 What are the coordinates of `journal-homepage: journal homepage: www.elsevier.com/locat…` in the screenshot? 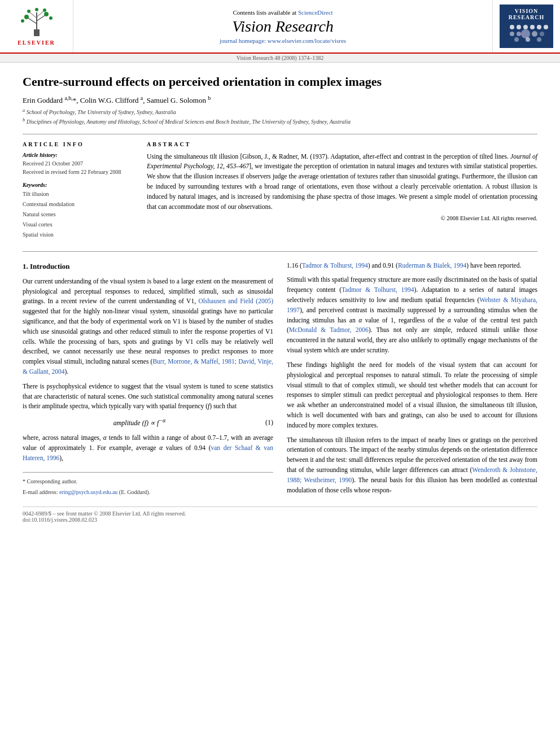 It's located at (283, 41).